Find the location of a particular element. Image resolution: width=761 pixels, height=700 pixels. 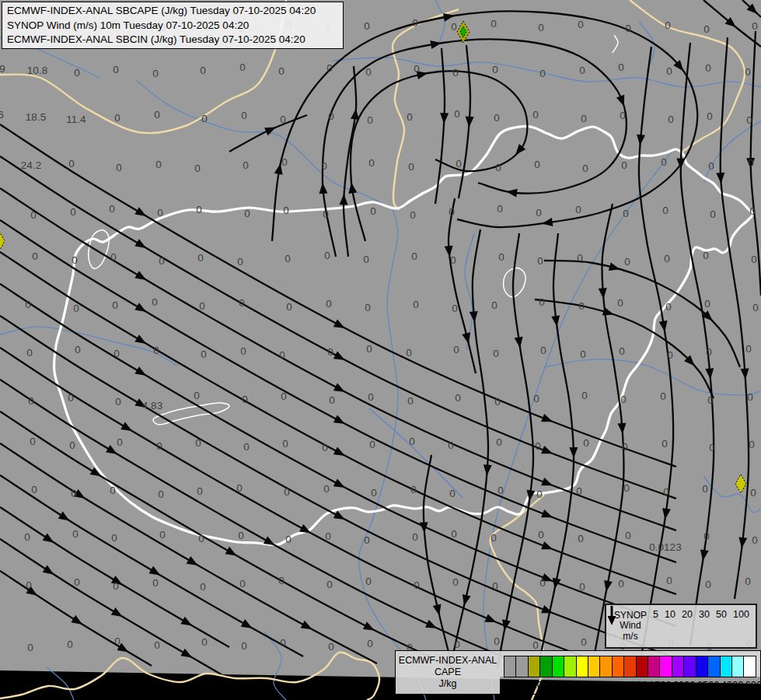

wind-speed-label: 30 is located at coordinates (704, 614).